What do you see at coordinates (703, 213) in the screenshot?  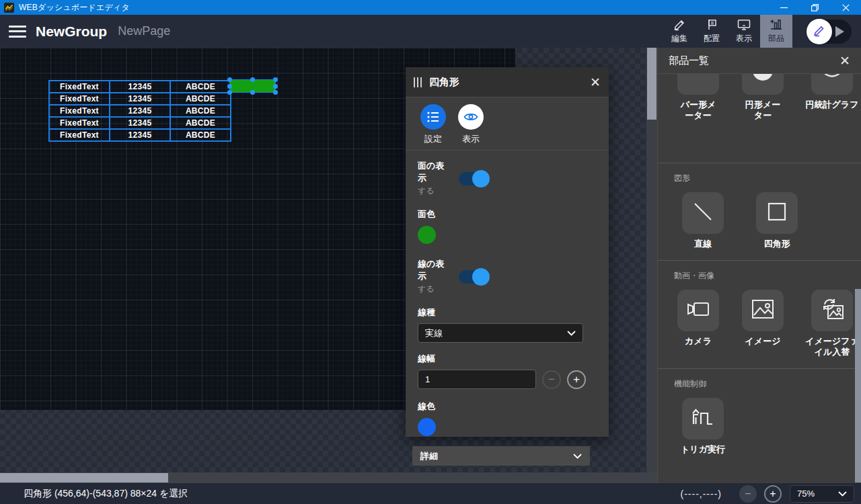 I see `tile-line` at bounding box center [703, 213].